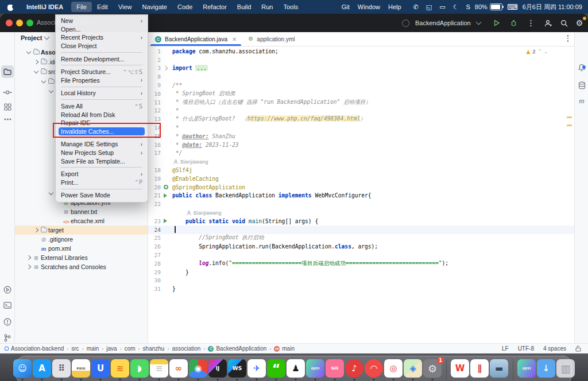 The width and height of the screenshot is (588, 381). Describe the element at coordinates (346, 7) in the screenshot. I see `menubar-menu-git: Git` at that location.